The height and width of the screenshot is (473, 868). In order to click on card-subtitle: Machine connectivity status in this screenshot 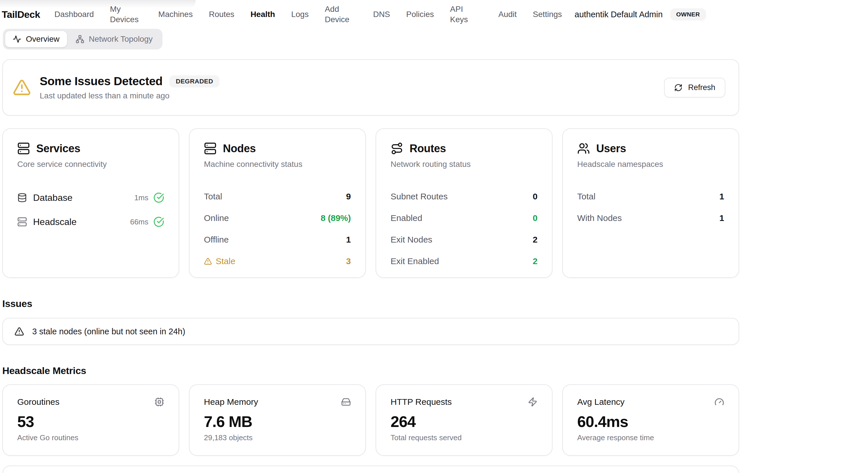, I will do `click(277, 165)`.